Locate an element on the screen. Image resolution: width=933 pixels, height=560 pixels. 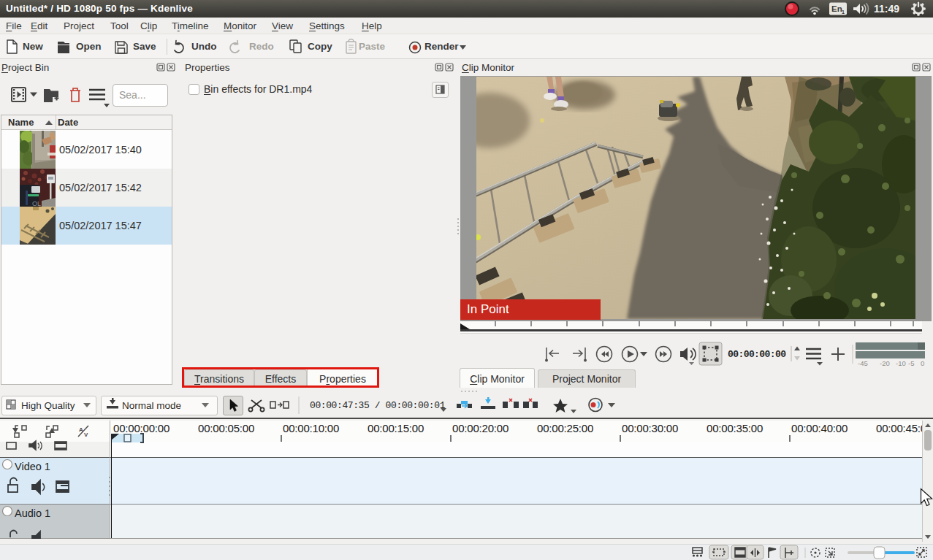
svg-text: 11:49 is located at coordinates (887, 9).